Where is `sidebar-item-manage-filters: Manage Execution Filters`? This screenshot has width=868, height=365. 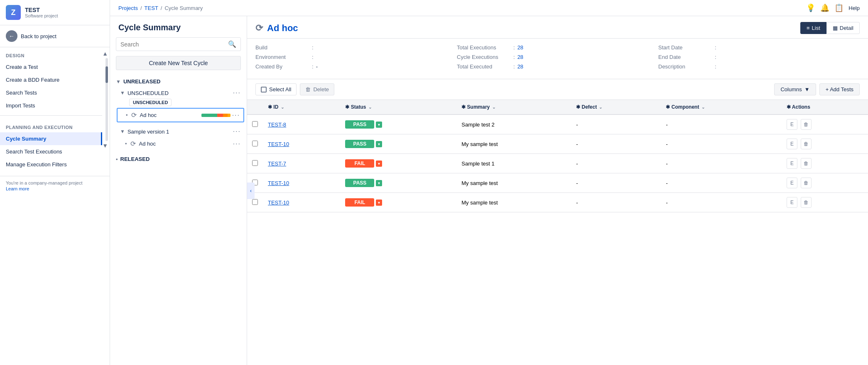
sidebar-item-manage-filters: Manage Execution Filters is located at coordinates (51, 164).